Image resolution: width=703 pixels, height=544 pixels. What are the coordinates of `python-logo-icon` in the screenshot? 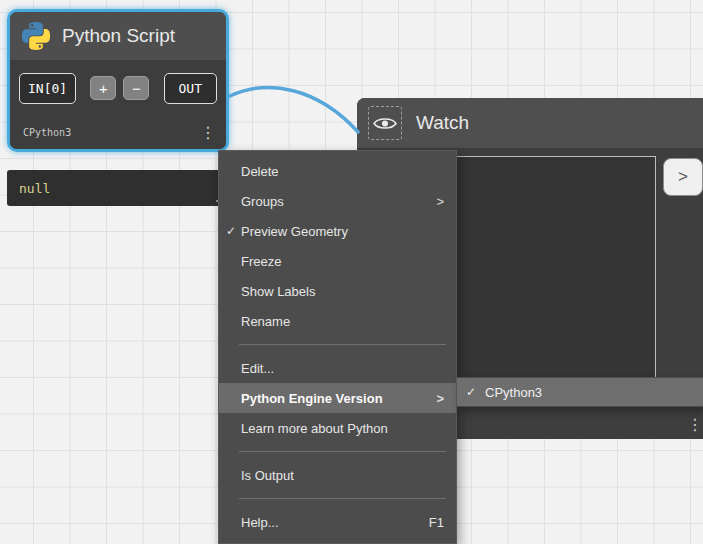 It's located at (36, 36).